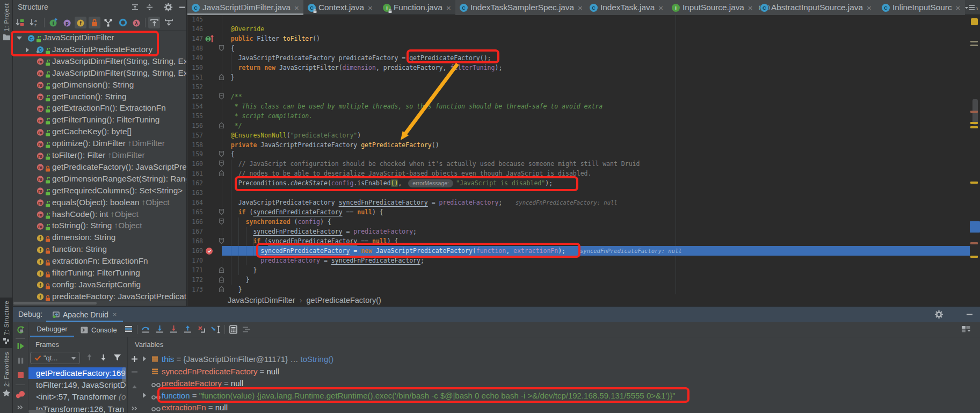  What do you see at coordinates (216, 330) in the screenshot?
I see `run-to-cursor-icon` at bounding box center [216, 330].